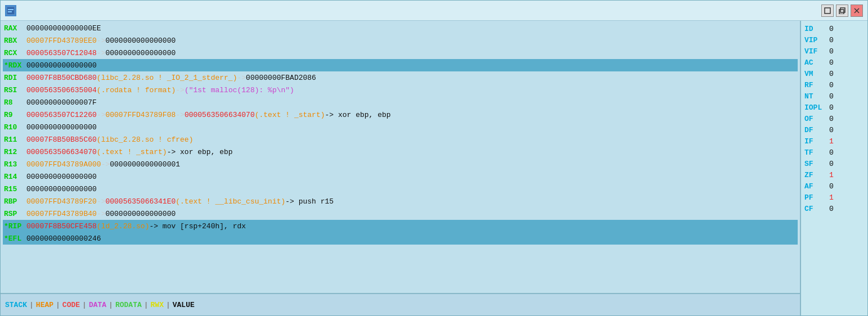 The height and width of the screenshot is (316, 868). Describe the element at coordinates (401, 28) in the screenshot. I see `register-row: RAX000000000000000EE` at that location.